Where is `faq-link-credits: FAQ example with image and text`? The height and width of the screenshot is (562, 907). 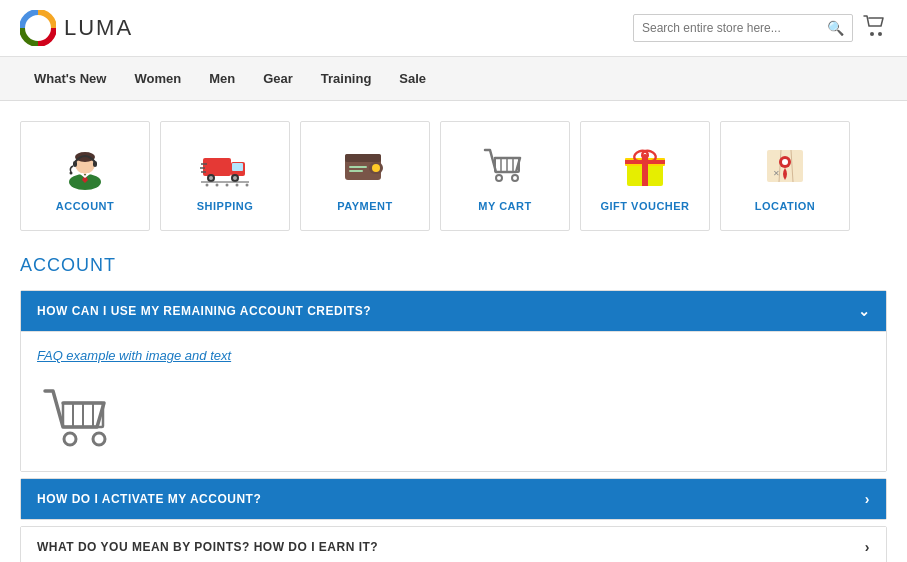 faq-link-credits: FAQ example with image and text is located at coordinates (454, 356).